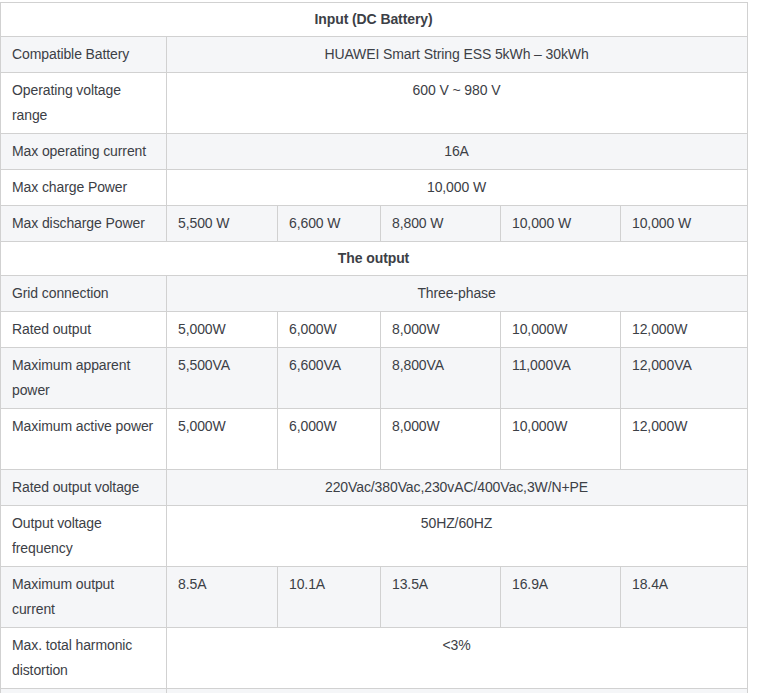 This screenshot has width=773, height=693. Describe the element at coordinates (84, 440) in the screenshot. I see `spec-label-cell: Maximum active power` at that location.